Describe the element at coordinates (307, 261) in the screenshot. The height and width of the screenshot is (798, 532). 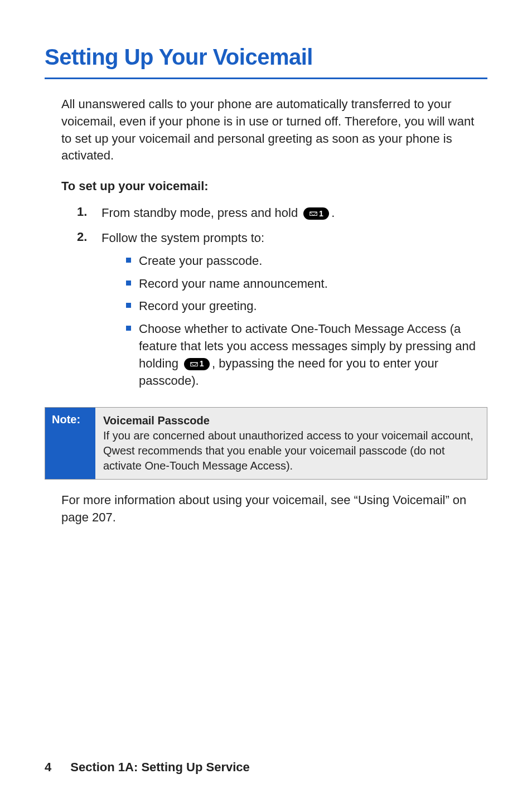
I see `sublist-item-passcode: Create your passcode.` at that location.